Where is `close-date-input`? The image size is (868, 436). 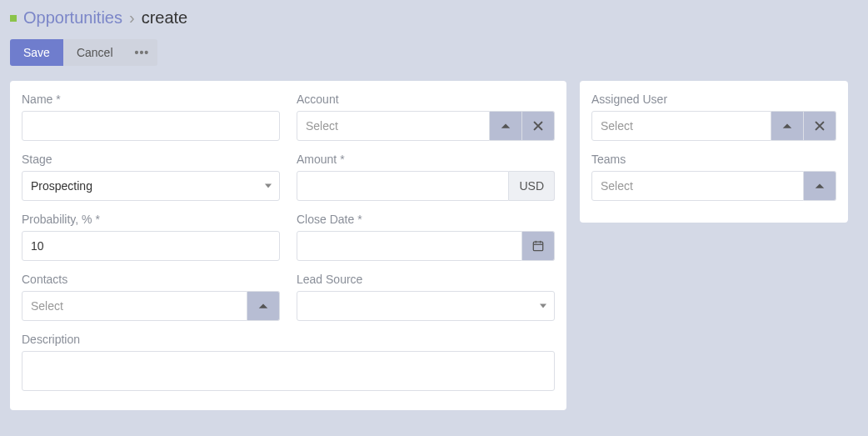 close-date-input is located at coordinates (410, 246).